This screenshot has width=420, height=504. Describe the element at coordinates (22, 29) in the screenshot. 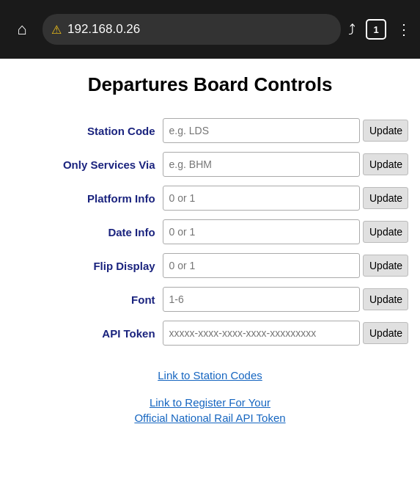

I see `home-button: ⌂` at that location.